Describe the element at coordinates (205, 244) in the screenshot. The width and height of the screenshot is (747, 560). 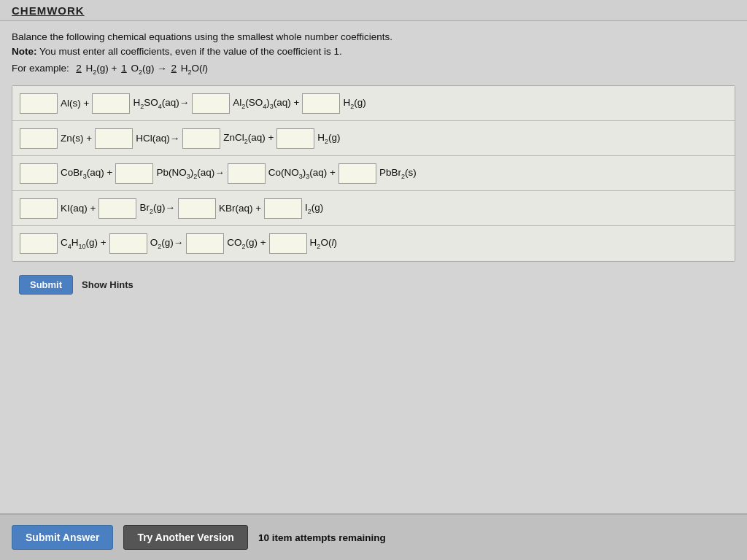
I see `eq5-coeff3` at that location.